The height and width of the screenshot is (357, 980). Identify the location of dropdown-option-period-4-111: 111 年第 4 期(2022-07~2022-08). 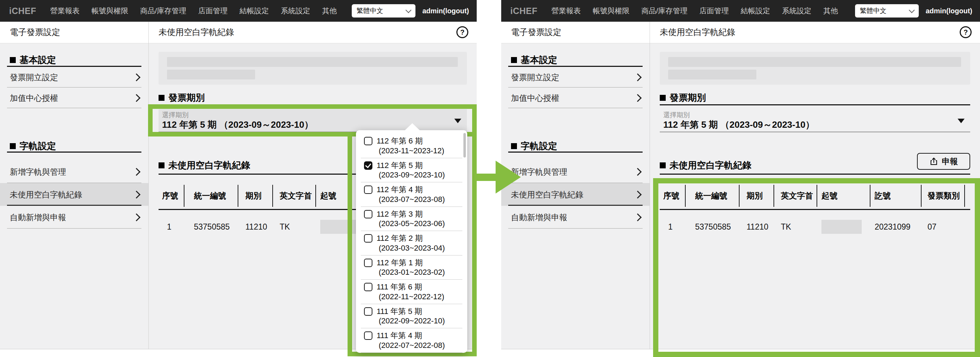
(412, 341).